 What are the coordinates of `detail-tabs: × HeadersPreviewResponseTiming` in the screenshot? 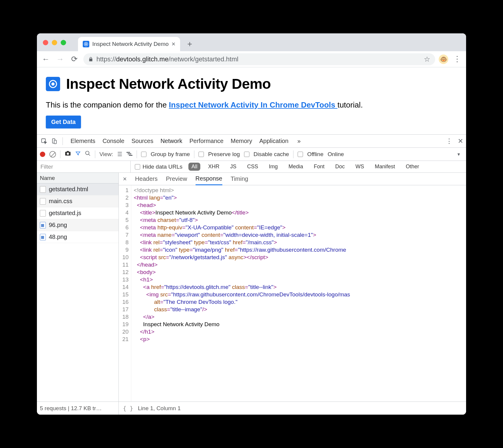 It's located at (292, 179).